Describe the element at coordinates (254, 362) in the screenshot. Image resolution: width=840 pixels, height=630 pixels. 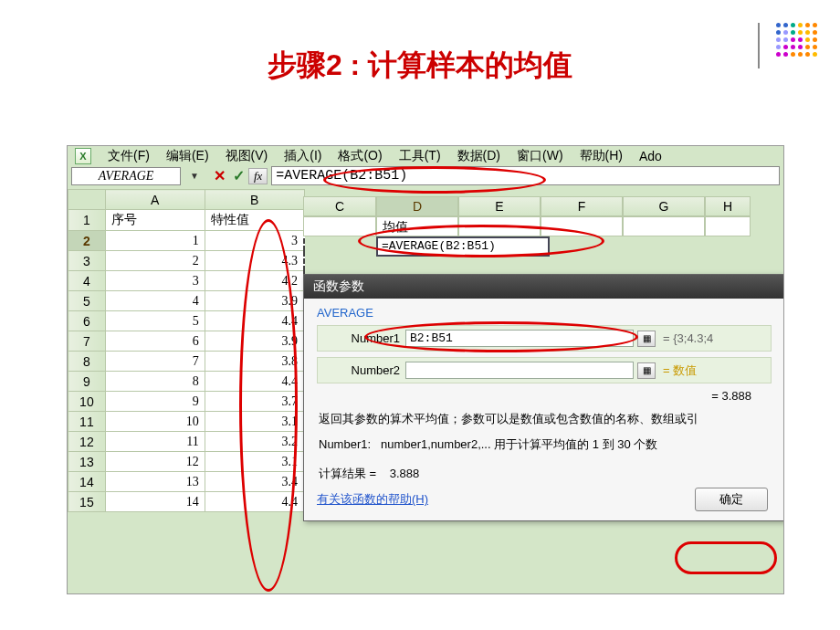
I see `cell-b8: 3.8` at that location.